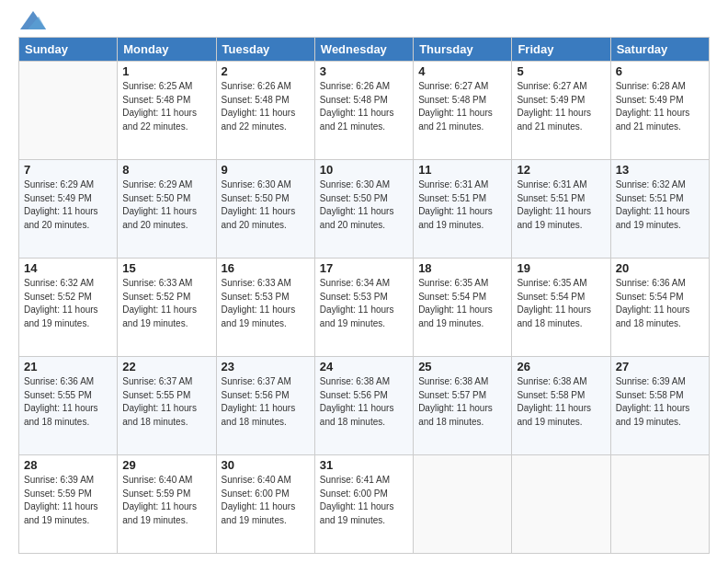  I want to click on col-header-monday: Monday, so click(167, 50).